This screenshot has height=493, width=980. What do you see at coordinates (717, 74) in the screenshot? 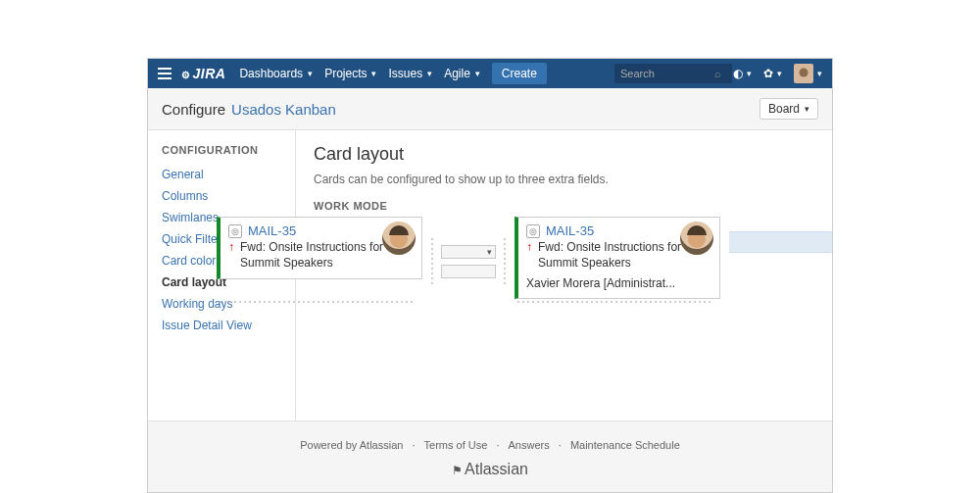
I see `search-icon: ⌕` at bounding box center [717, 74].